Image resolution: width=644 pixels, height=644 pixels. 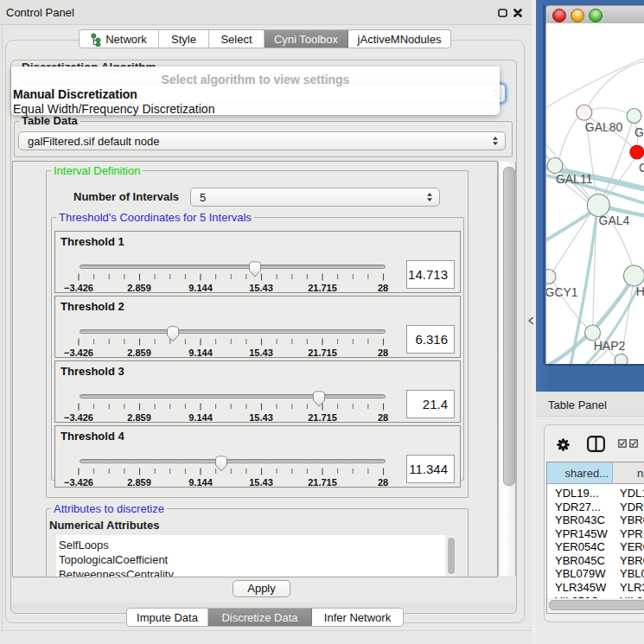 I want to click on svg-text: HIS, so click(x=640, y=291).